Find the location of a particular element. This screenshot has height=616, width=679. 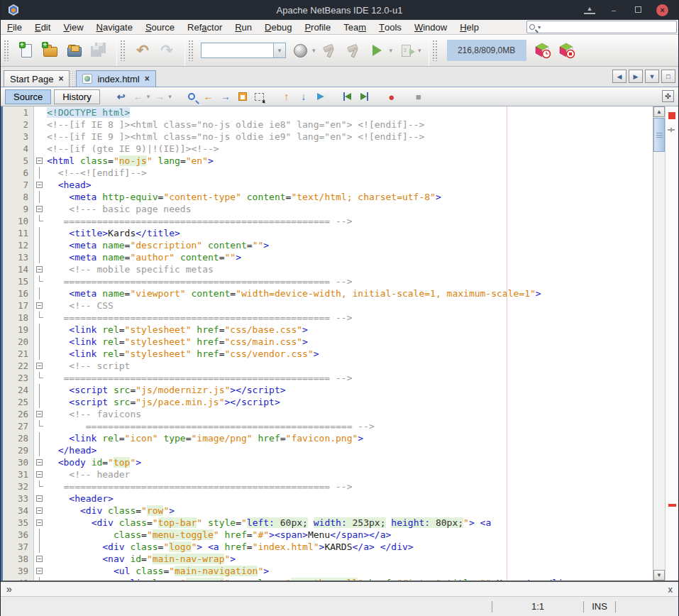

menu-item-window: Window is located at coordinates (431, 27).